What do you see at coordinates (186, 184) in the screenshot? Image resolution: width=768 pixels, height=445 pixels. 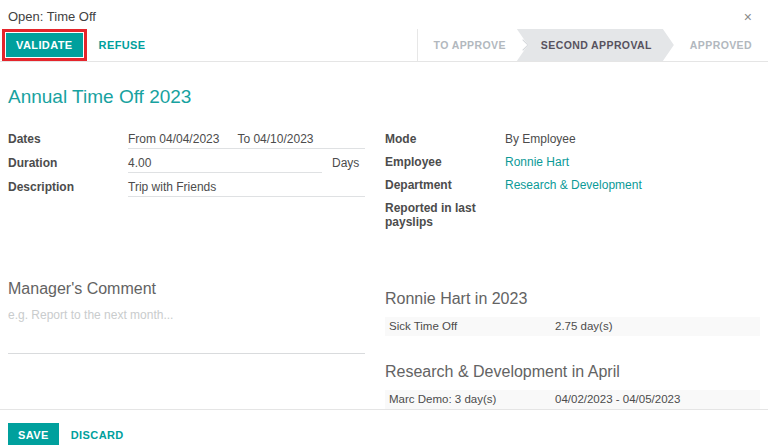 I see `form-left-column: Dates From 04/04/2023To 04/10/2023 Durat…` at bounding box center [186, 184].